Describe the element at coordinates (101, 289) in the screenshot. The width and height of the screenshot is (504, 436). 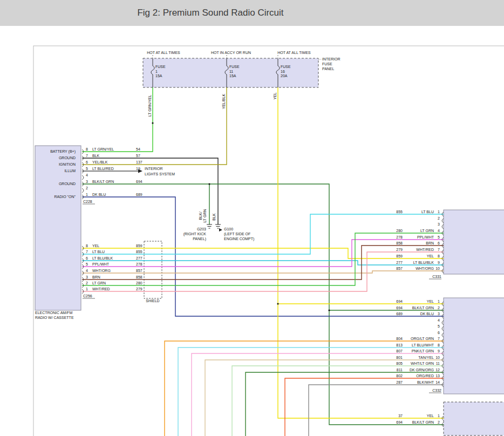
I see `wire-color-label: WHT/RED` at that location.